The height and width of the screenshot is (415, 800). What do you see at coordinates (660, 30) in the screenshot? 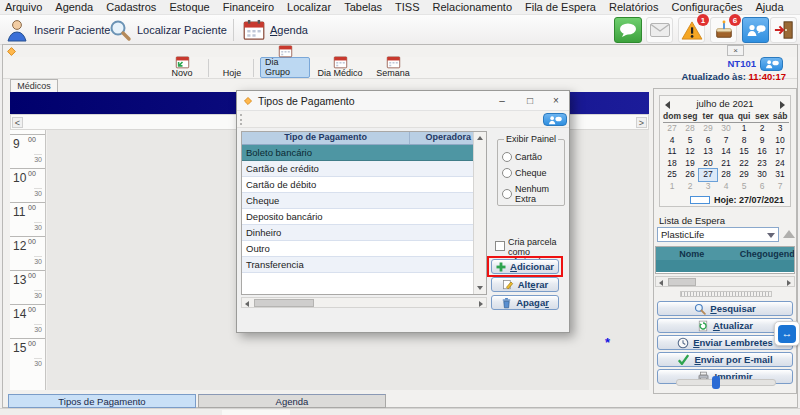
I see `mail-button` at bounding box center [660, 30].